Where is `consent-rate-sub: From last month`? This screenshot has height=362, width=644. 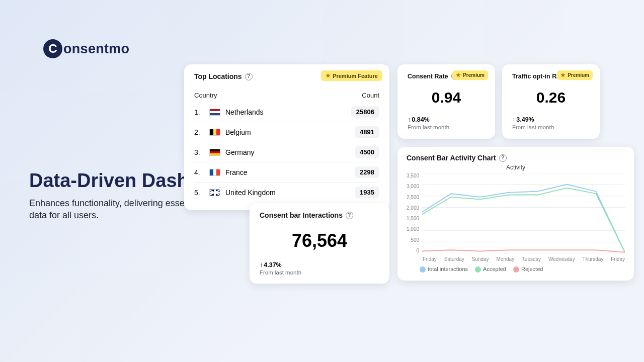
consent-rate-sub: From last month is located at coordinates (446, 127).